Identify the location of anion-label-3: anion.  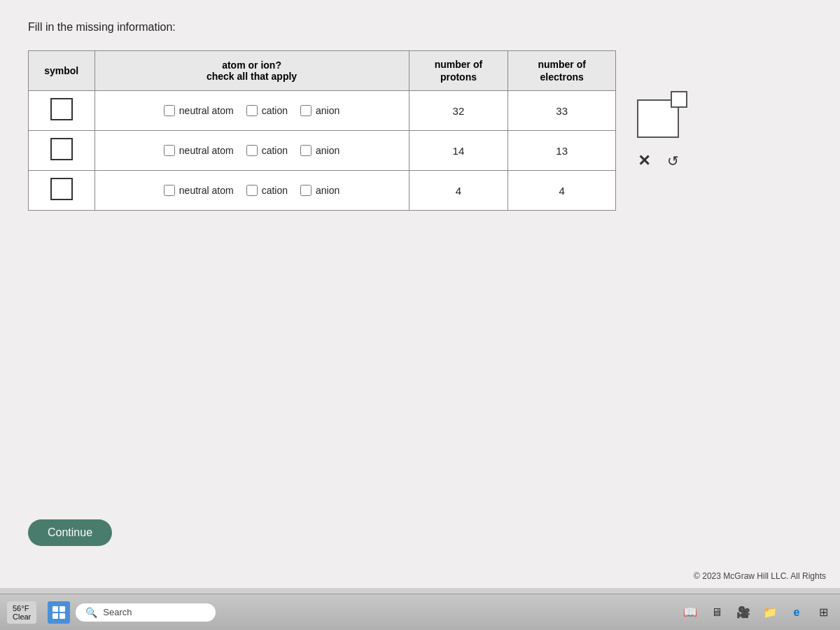
(320, 190).